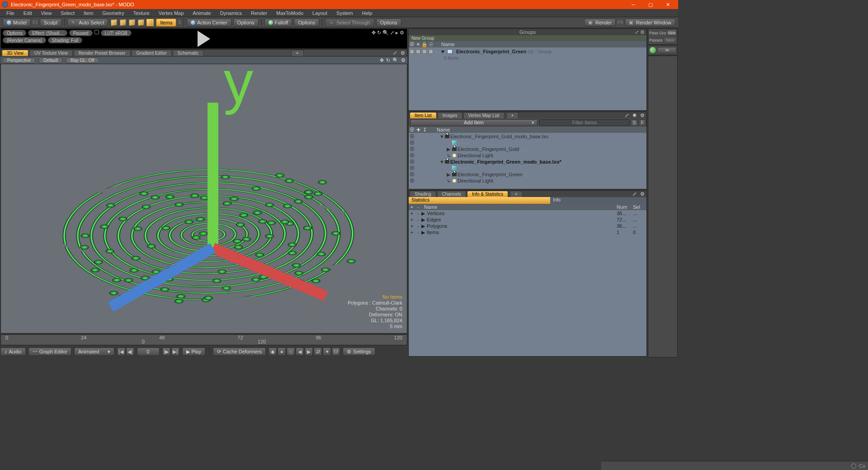  What do you see at coordinates (166, 23) in the screenshot?
I see `items-mode-button: Items` at bounding box center [166, 23].